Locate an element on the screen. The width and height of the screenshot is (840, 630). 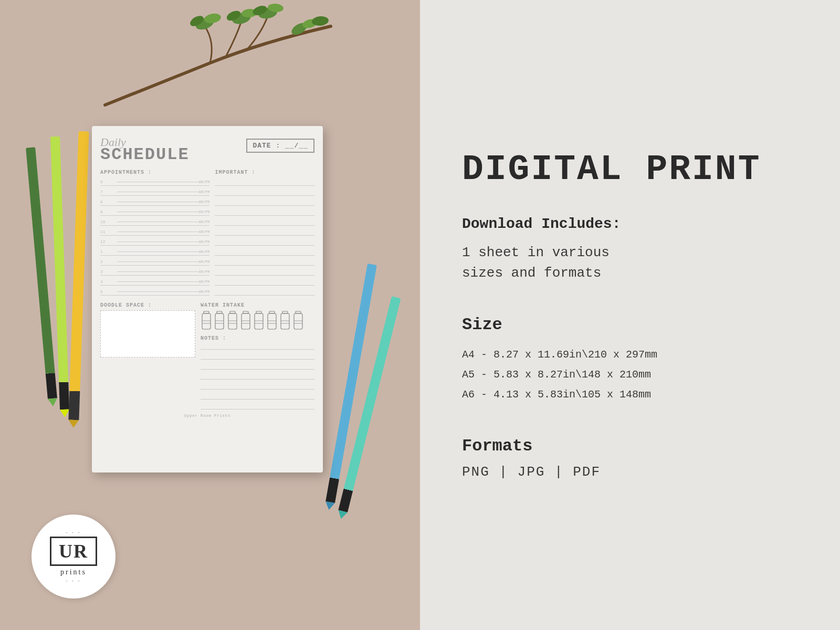
water-bottles is located at coordinates (257, 321).